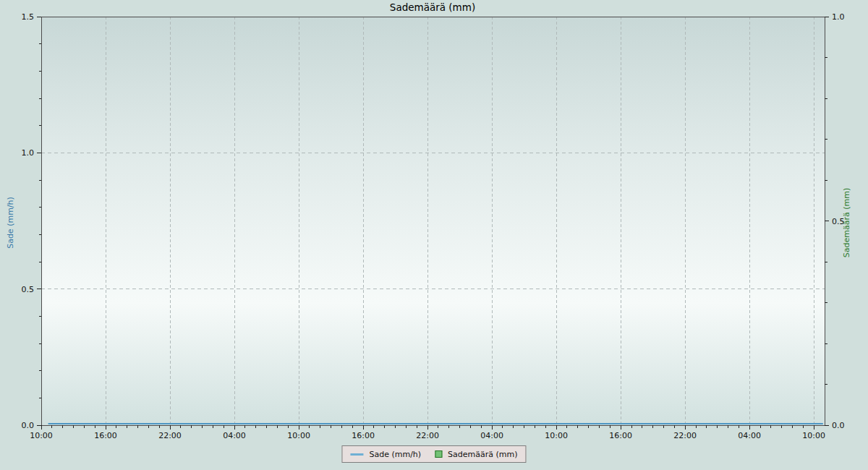 The image size is (868, 470). I want to click on y-axis-right-title: Sademäärä (mm), so click(846, 223).